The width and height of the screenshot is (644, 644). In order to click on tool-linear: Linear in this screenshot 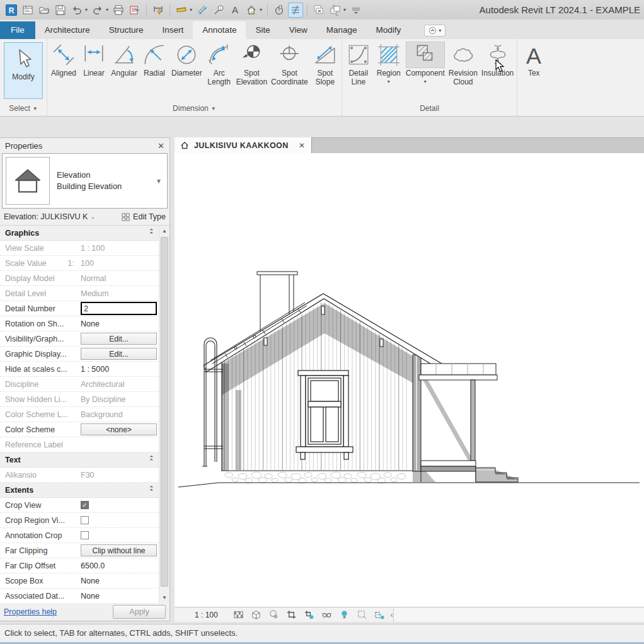, I will do `click(94, 60)`.